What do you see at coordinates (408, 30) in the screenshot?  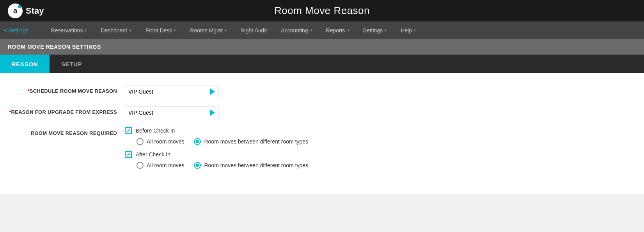 I see `nav-item-help: Help ▾` at bounding box center [408, 30].